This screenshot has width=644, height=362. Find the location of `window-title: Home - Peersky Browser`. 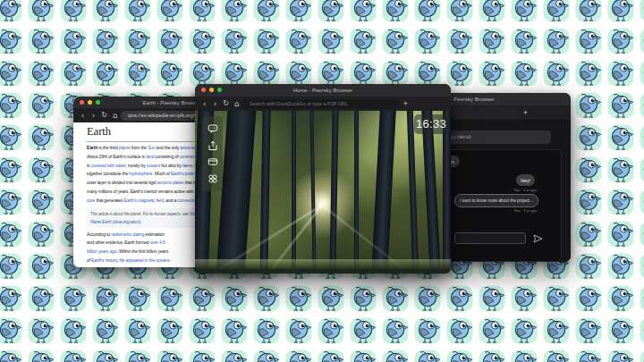

window-title: Home - Peersky Browser is located at coordinates (323, 90).